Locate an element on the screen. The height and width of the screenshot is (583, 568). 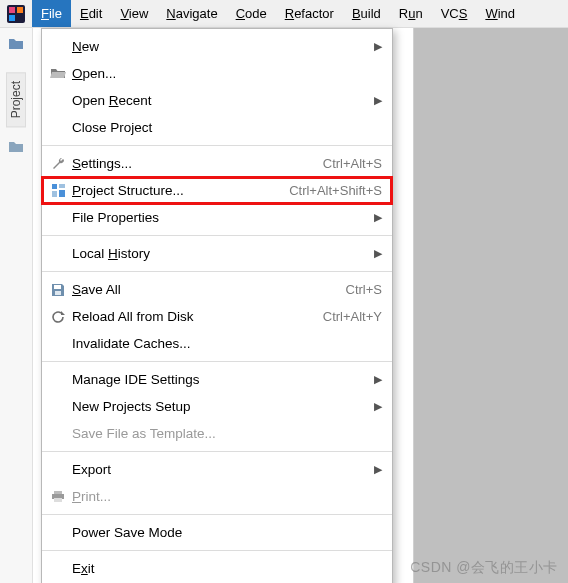
menu-code: Code is located at coordinates (252, 14).